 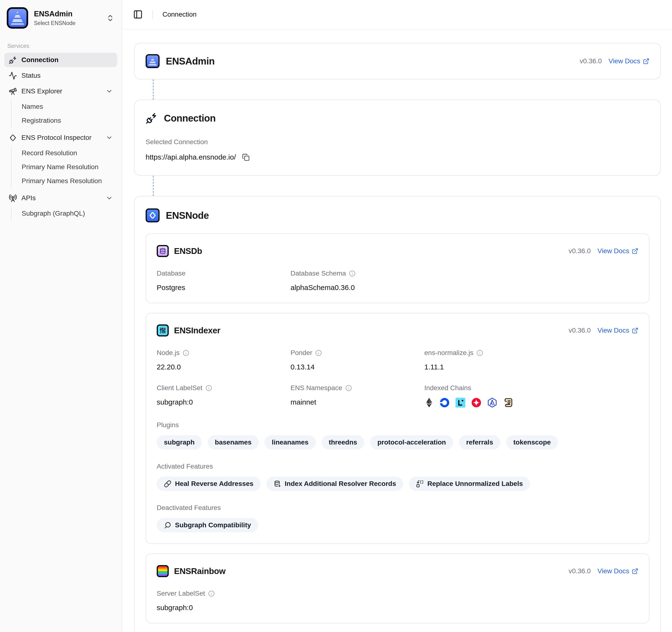 What do you see at coordinates (163, 571) in the screenshot?
I see `ensrainbow-logo` at bounding box center [163, 571].